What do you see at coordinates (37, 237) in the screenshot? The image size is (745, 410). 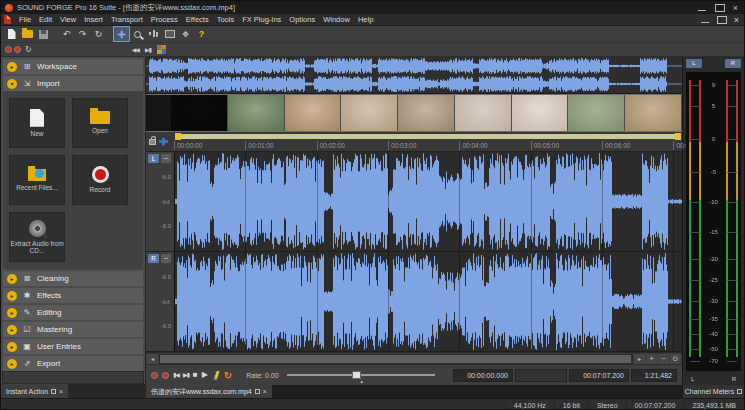 I see `import-extract-audio-from-cd-button: Extract Audio from CD...` at bounding box center [37, 237].